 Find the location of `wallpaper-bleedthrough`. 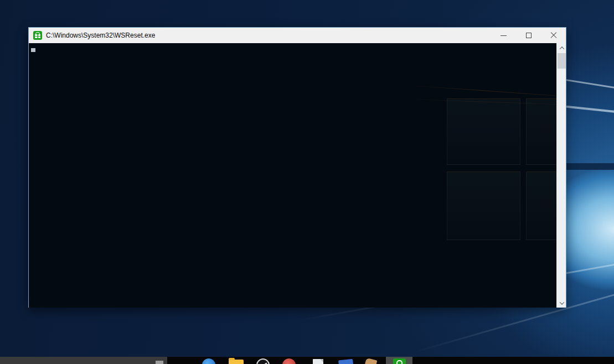

wallpaper-bleedthrough is located at coordinates (506, 203).